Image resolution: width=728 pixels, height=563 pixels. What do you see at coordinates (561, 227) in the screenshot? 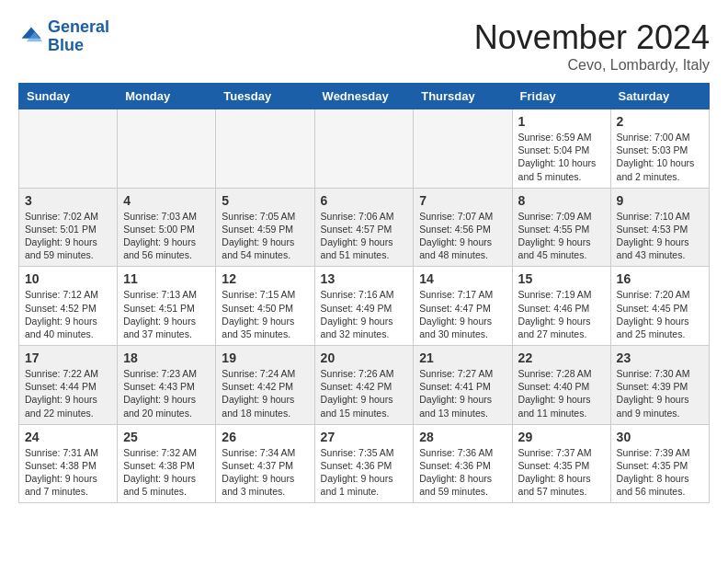
I see `calendar-cell: 8Sunrise: 7:09 AM Sunset: 4:55 PM Daylig…` at bounding box center [561, 227].